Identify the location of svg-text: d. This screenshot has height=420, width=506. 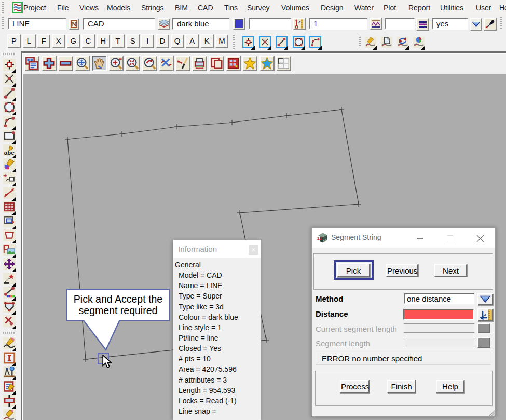
(325, 241).